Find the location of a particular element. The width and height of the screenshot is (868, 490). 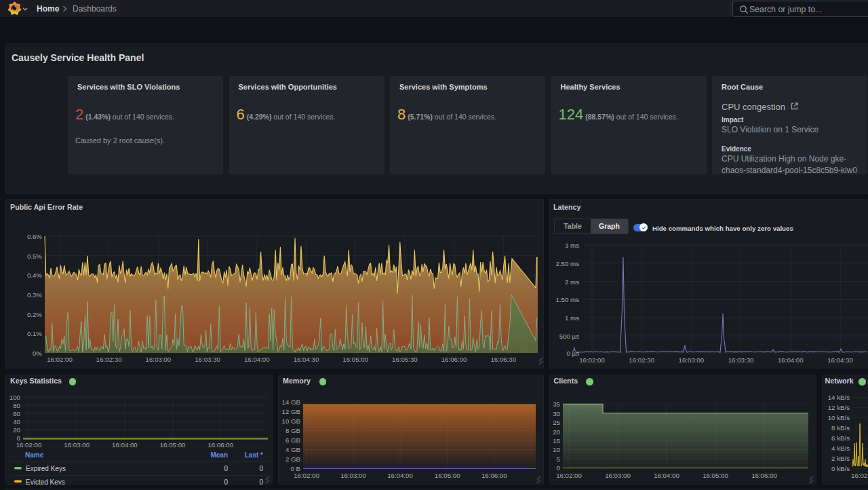

svg-text: 1.50 ms is located at coordinates (568, 300).